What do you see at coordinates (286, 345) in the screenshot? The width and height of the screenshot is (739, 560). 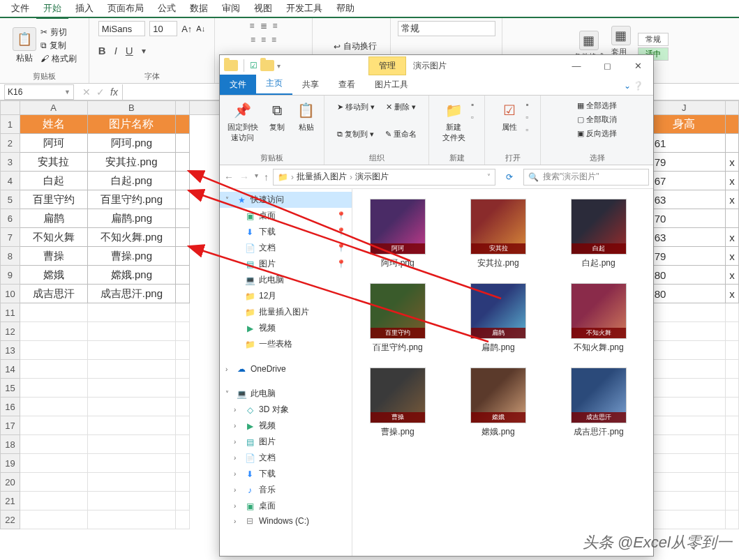 I see `tree-node: 📁一些表格` at bounding box center [286, 345].